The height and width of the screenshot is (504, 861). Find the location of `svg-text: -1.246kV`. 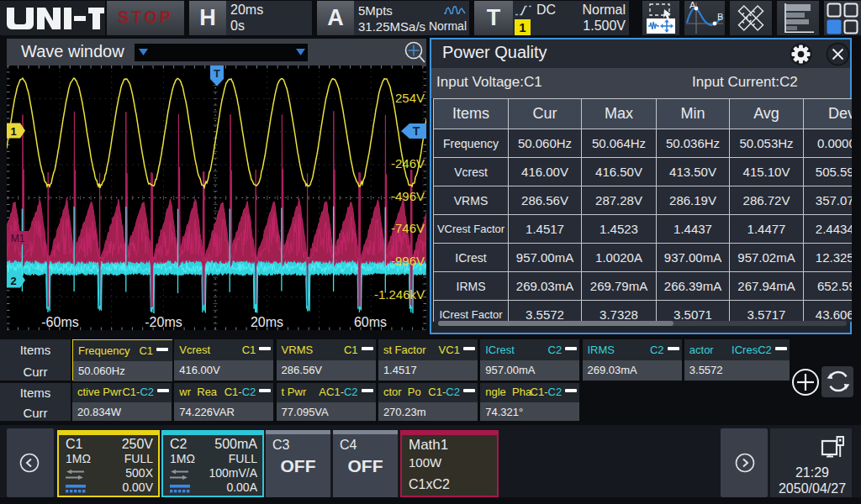

svg-text: -1.246kV is located at coordinates (399, 294).